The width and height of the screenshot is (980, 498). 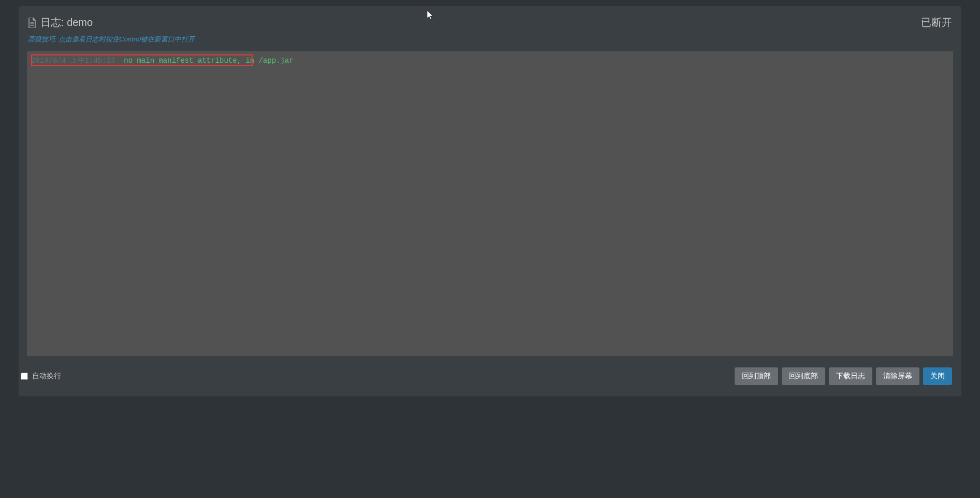 I want to click on title-prefix: 日志:, so click(x=52, y=22).